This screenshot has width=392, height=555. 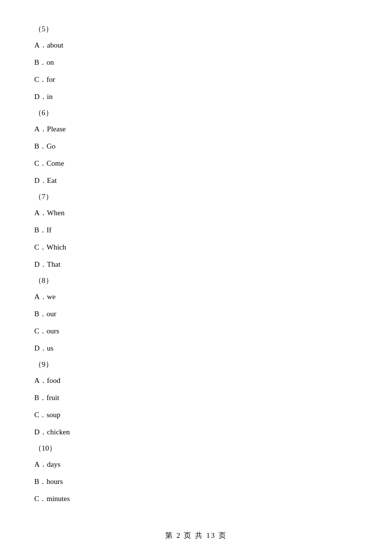 I want to click on option-q5-0: A．about, so click(x=196, y=45).